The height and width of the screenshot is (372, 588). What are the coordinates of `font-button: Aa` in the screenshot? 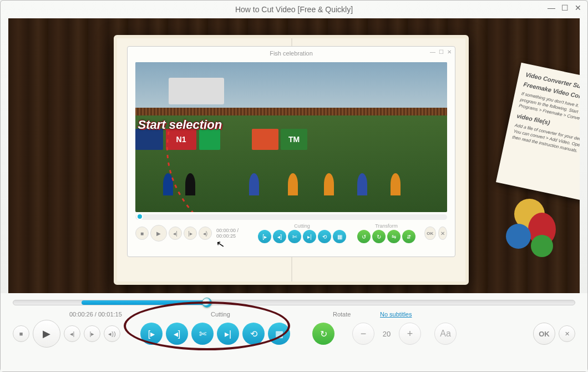 It's located at (445, 334).